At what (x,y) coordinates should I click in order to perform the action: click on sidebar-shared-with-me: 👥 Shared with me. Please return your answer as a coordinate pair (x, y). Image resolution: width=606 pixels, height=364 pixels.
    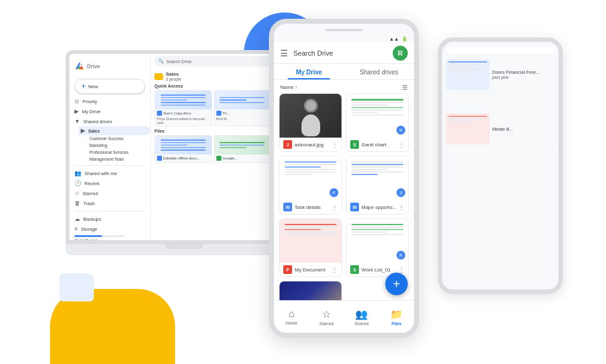
    Looking at the image, I should click on (110, 173).